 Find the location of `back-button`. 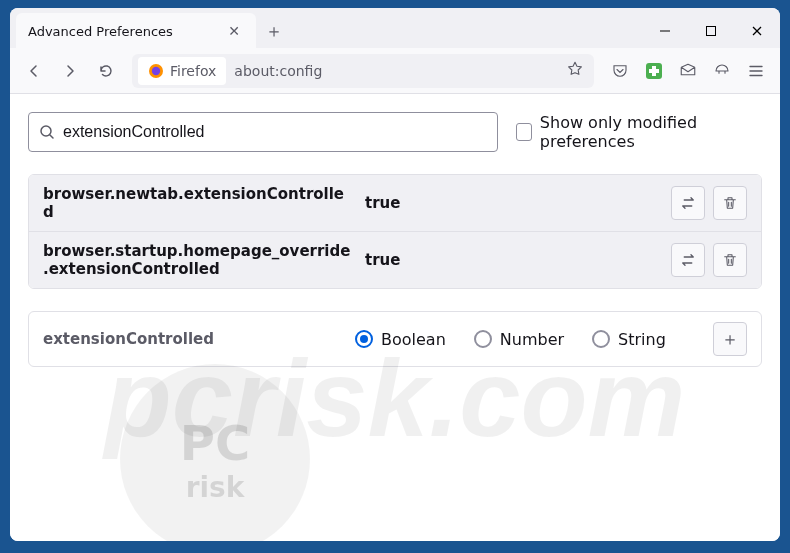

back-button is located at coordinates (34, 71).